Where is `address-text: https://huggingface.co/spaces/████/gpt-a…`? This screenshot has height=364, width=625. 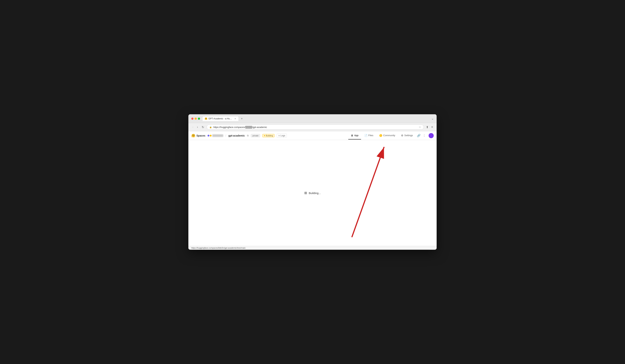 address-text: https://huggingface.co/spaces/████/gpt-a… is located at coordinates (315, 127).